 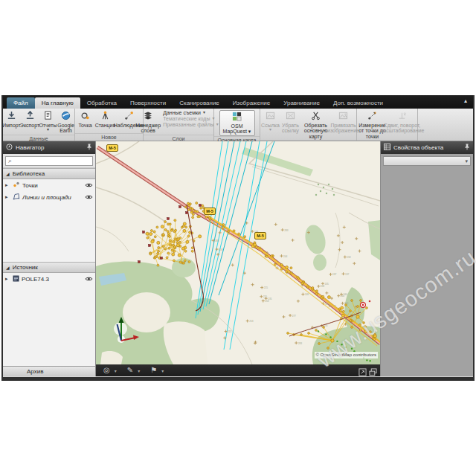 I want to click on ribbon-tab-bar: Файл На главную Обработка Поверхности Ск…, so click(x=238, y=102).